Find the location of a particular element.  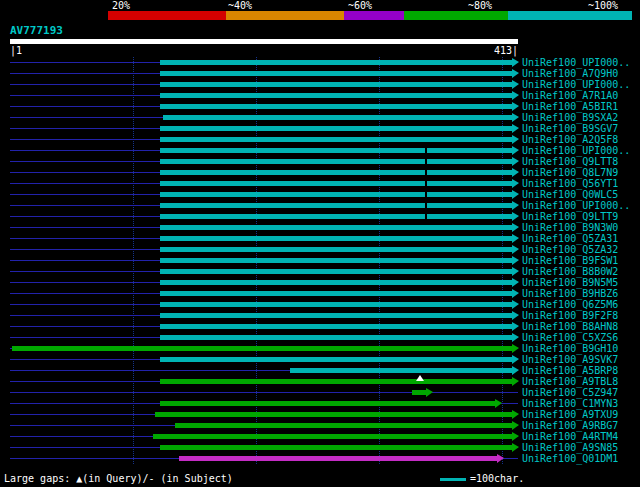

hit-label: UniRef100_B9N3W0 is located at coordinates (570, 228).